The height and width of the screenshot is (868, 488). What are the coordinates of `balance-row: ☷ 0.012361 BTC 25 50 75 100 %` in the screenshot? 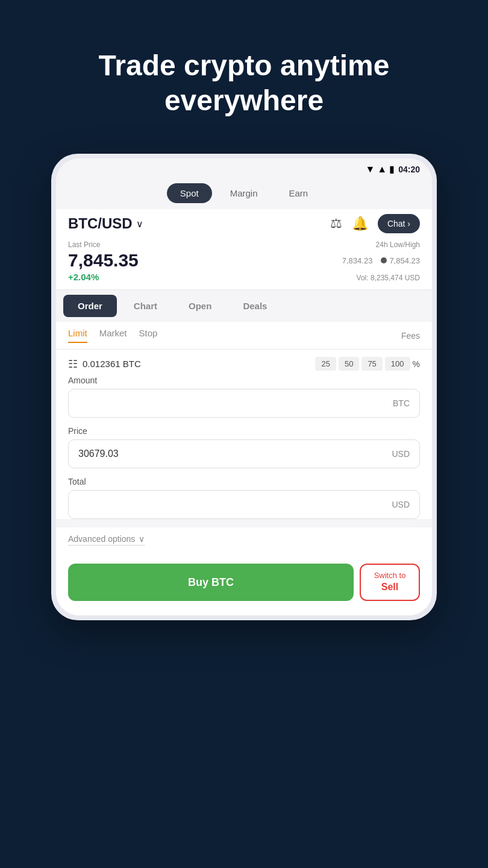 It's located at (244, 363).